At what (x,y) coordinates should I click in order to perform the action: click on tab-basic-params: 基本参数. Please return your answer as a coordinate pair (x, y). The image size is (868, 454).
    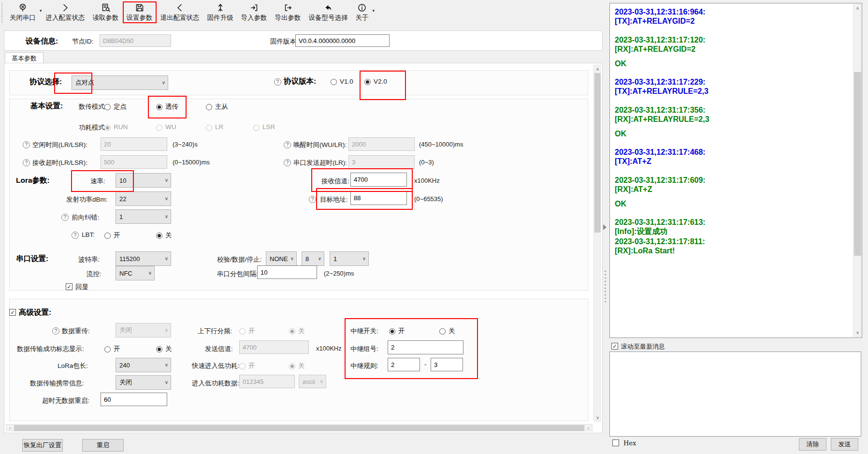
    Looking at the image, I should click on (24, 58).